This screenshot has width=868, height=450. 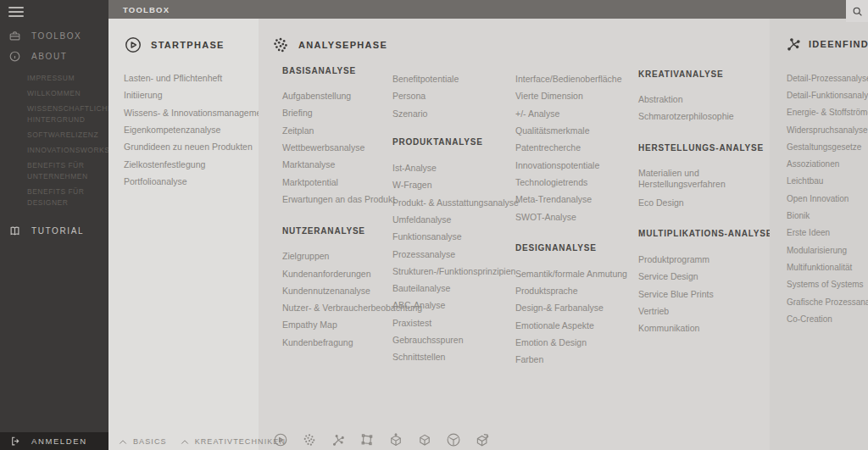 What do you see at coordinates (452, 271) in the screenshot?
I see `tool-item: Strukturen-/Funktionsprinzipien` at bounding box center [452, 271].